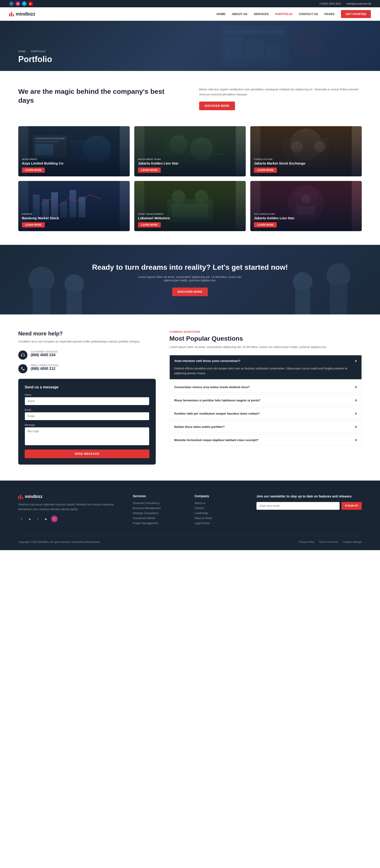 Image resolution: width=380 pixels, height=868 pixels. Describe the element at coordinates (356, 400) in the screenshot. I see `faq-chevron-2: ∨` at that location.